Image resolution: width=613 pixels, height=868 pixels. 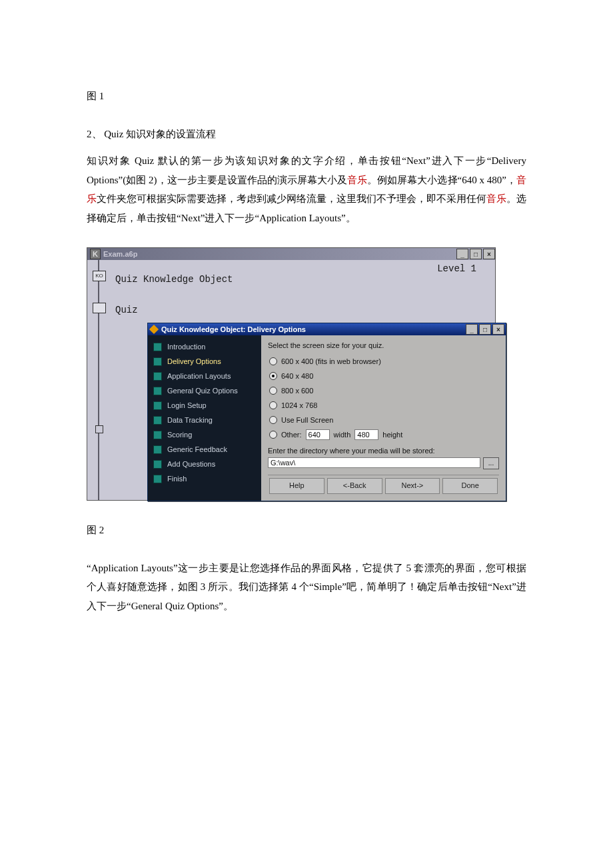 I want to click on nav-label: Application Layouts, so click(x=199, y=376).